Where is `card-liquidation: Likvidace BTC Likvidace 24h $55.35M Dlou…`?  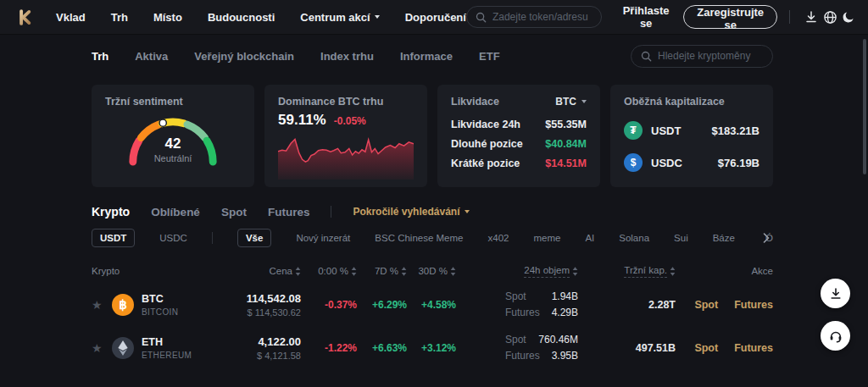
card-liquidation: Likvidace BTC Likvidace 24h $55.35M Dlou… is located at coordinates (519, 135).